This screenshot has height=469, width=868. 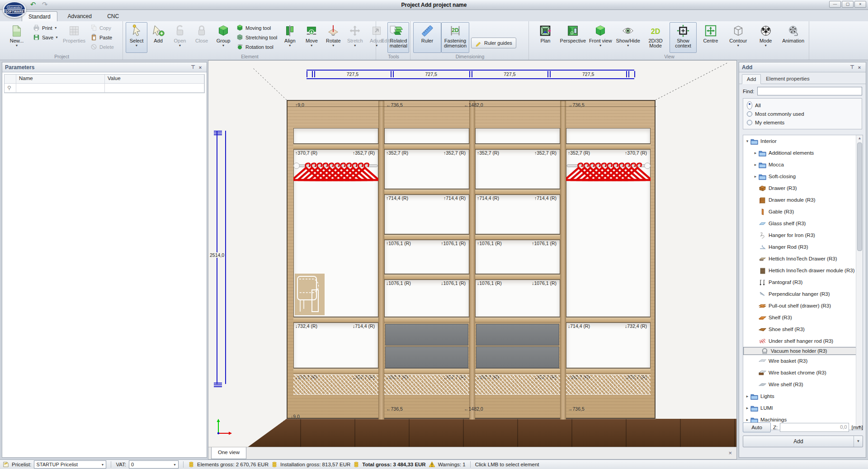 What do you see at coordinates (859, 282) in the screenshot?
I see `tree-scrollbar: ▲▼` at bounding box center [859, 282].